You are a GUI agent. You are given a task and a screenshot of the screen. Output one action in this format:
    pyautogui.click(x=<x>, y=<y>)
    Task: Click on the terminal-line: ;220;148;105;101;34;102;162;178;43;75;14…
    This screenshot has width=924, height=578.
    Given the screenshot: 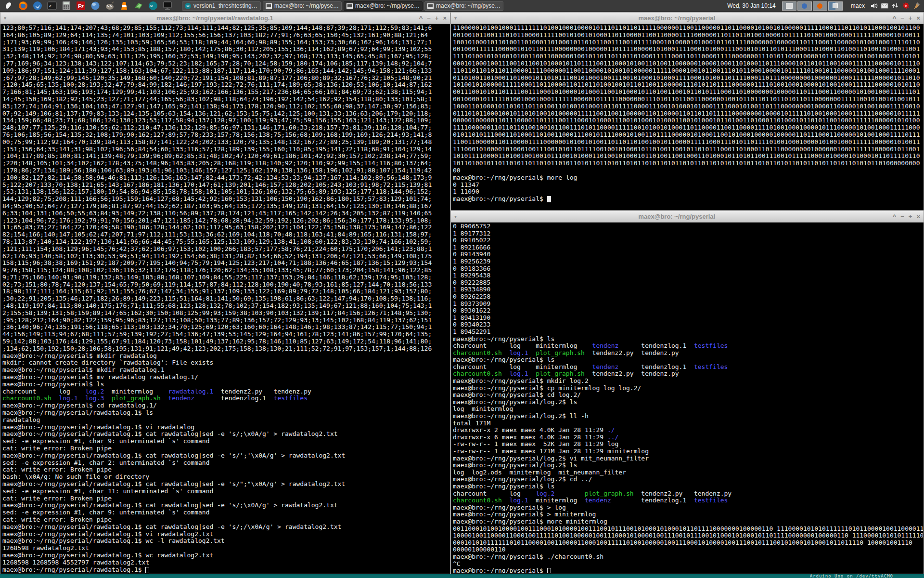 What is the action you would take?
    pyautogui.click(x=225, y=164)
    